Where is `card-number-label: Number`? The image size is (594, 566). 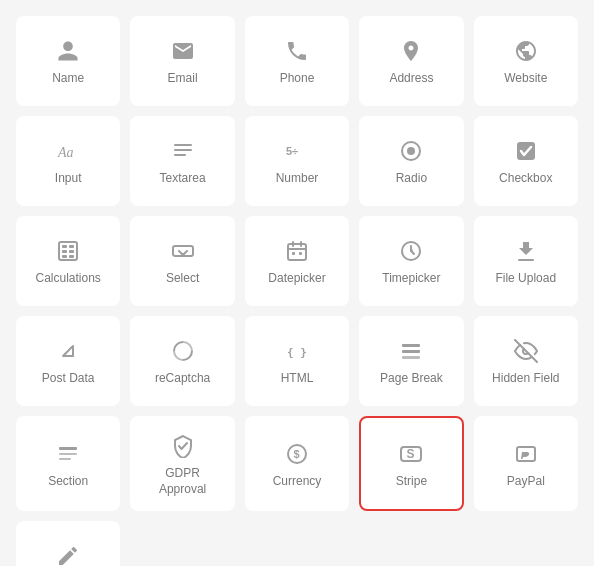 card-number-label: Number is located at coordinates (298, 179).